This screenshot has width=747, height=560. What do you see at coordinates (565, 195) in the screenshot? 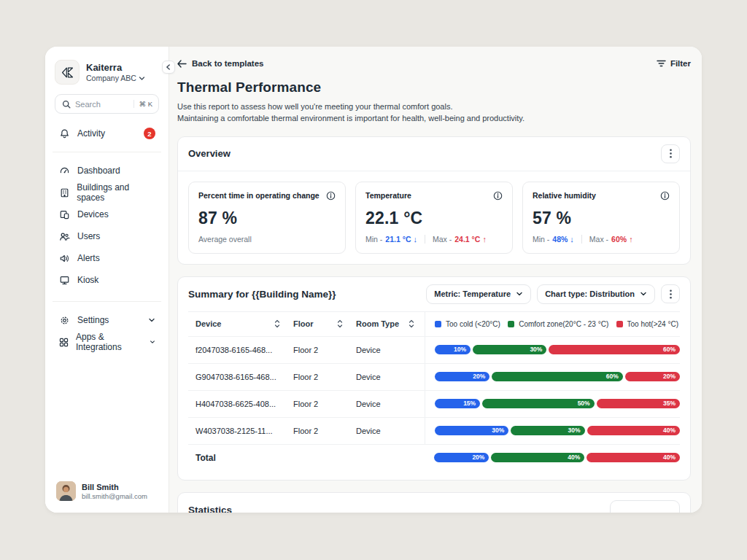
I see `metric-title: Relative humidity` at bounding box center [565, 195].